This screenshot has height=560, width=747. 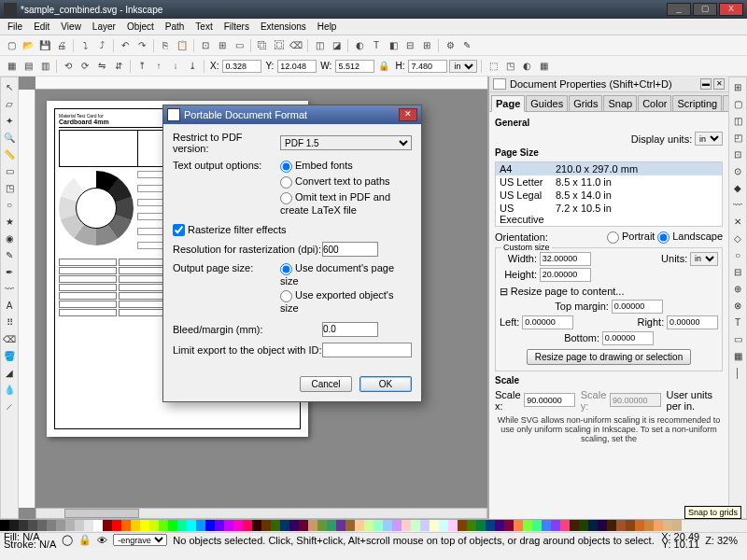 What do you see at coordinates (609, 194) in the screenshot?
I see `pagesize-list: A4210.0 x 297.0 mm US Letter8.5 x 11.0 i…` at bounding box center [609, 194].